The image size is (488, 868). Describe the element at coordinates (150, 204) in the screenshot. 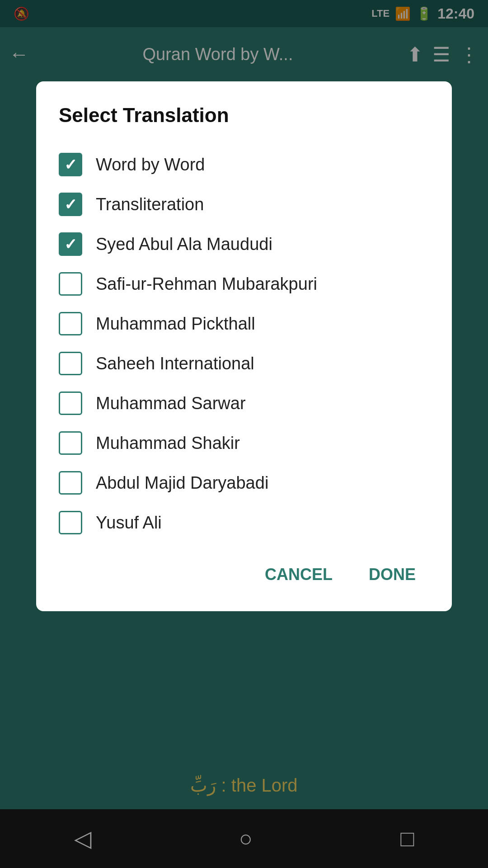

I see `checkbox-label-1: Transliteration` at that location.